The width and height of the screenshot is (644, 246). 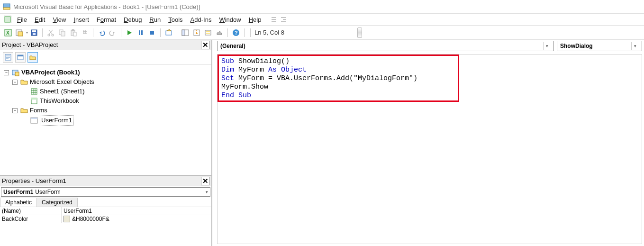 What do you see at coordinates (22, 20) in the screenshot?
I see `menu-file: File` at bounding box center [22, 20].